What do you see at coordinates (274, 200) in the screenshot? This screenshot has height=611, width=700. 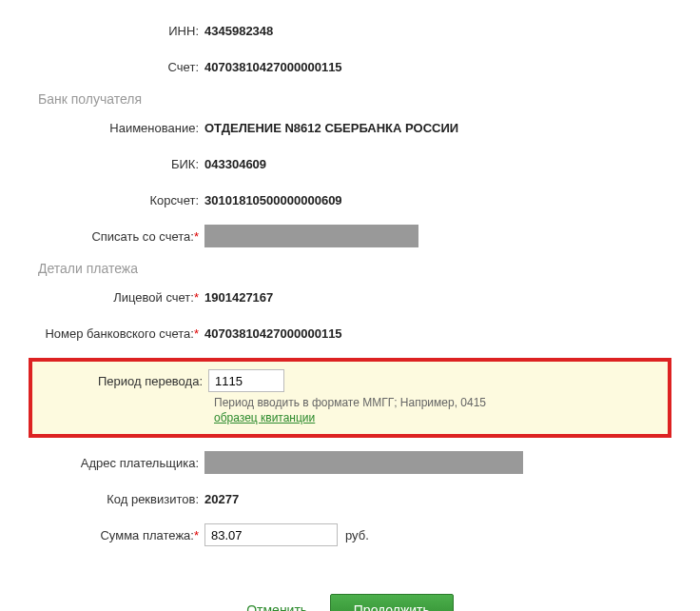 I see `corr-account-value: 30101810500000000609` at bounding box center [274, 200].